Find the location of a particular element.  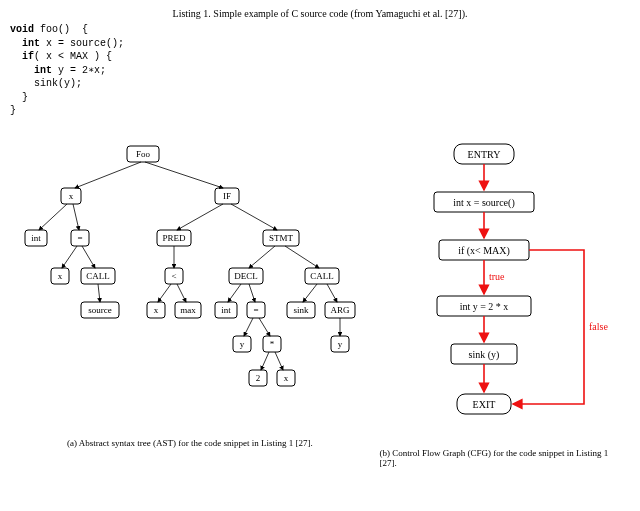

svg-text: true is located at coordinates (497, 276).